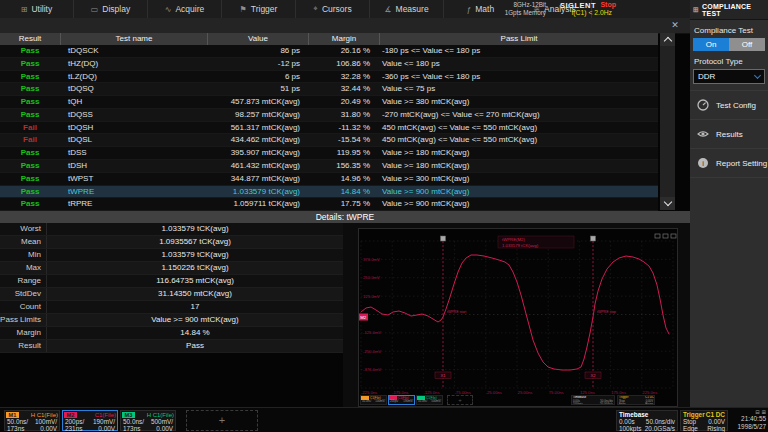 Image resolution: width=768 pixels, height=432 pixels. What do you see at coordinates (518, 400) in the screenshot?
I see `mini-status-row: C1(File)50.0ns/100mV/C1(File)200ps/190mV…` at bounding box center [518, 400].